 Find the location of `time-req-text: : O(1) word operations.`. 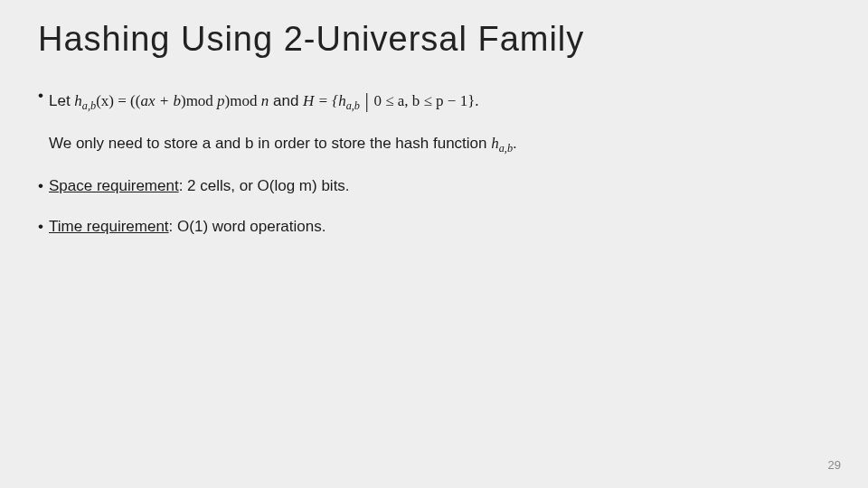

time-req-text: : O(1) word operations. is located at coordinates (248, 226).